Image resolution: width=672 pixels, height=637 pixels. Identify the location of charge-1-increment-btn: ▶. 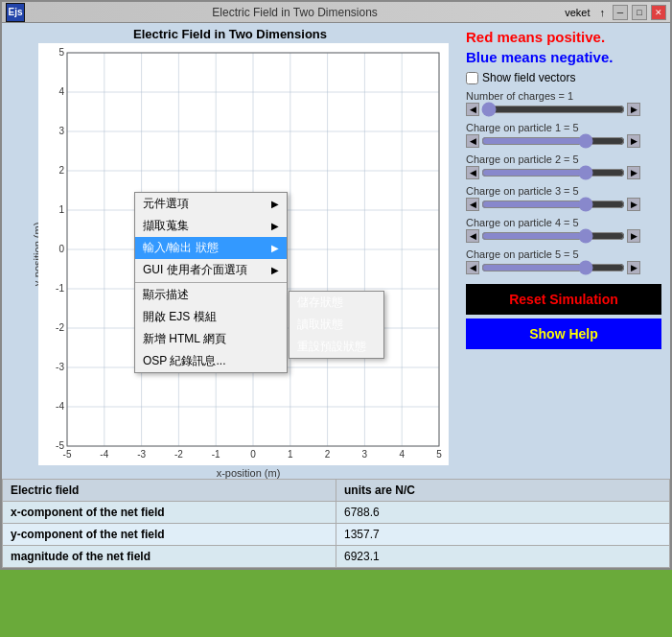
(634, 141).